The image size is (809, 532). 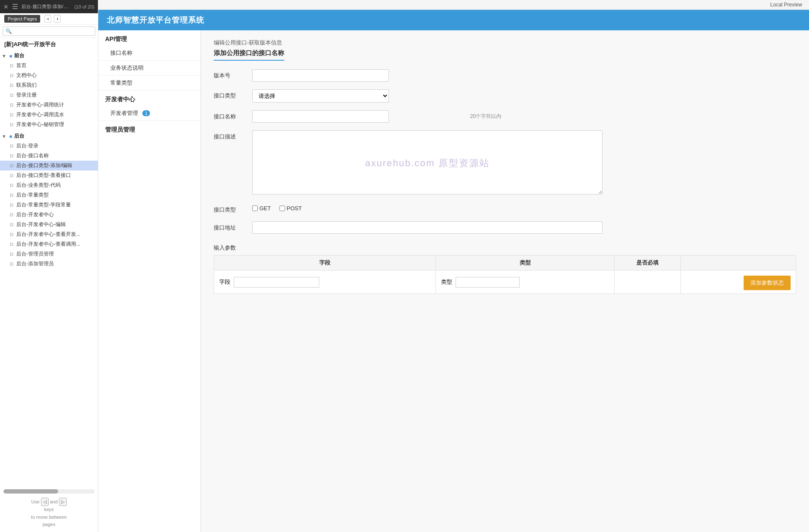 I want to click on sidebar-item-backend-api-name: ⊡ 后台-接口名称, so click(x=49, y=156).